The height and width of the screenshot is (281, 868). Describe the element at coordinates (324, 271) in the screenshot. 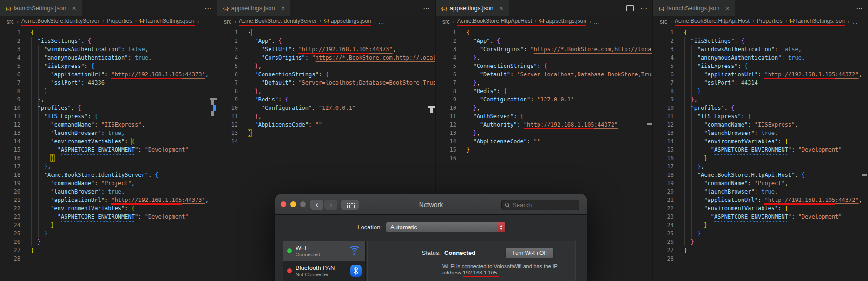

I see `service-row-bluetooth-pan: Bluetooth PANNot Connected` at that location.